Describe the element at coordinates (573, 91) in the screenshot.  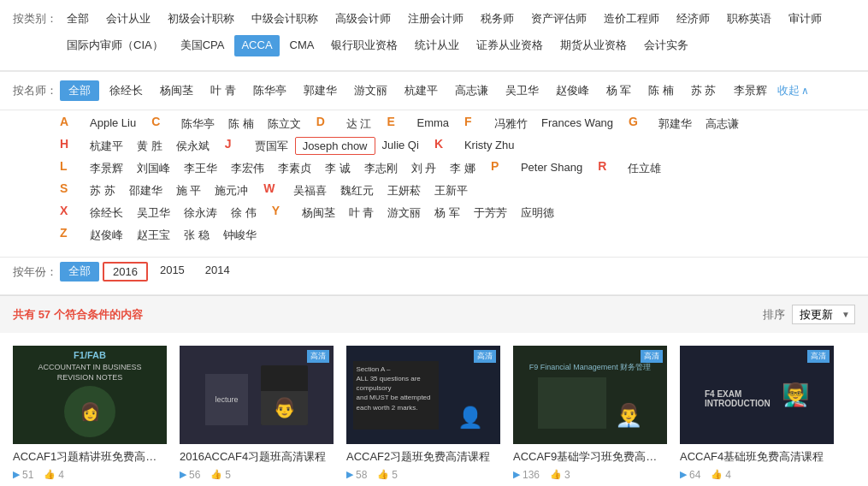
I see `teacher-tag-9: 赵俊峰` at that location.